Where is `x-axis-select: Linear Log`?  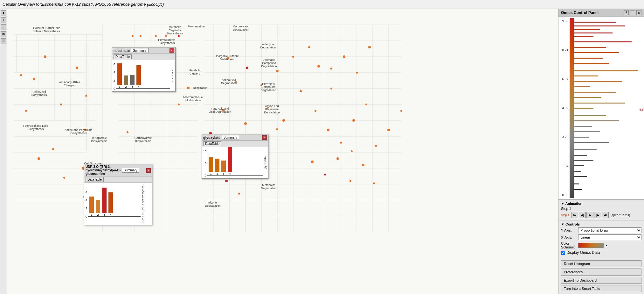 x-axis-select: Linear Log is located at coordinates (610, 237).